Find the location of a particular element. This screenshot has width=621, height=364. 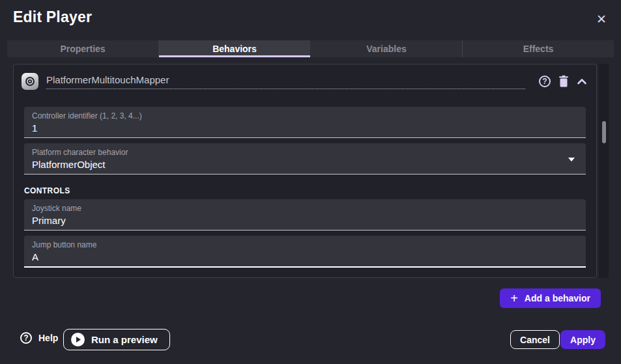

tab-properties: Properties is located at coordinates (83, 49).